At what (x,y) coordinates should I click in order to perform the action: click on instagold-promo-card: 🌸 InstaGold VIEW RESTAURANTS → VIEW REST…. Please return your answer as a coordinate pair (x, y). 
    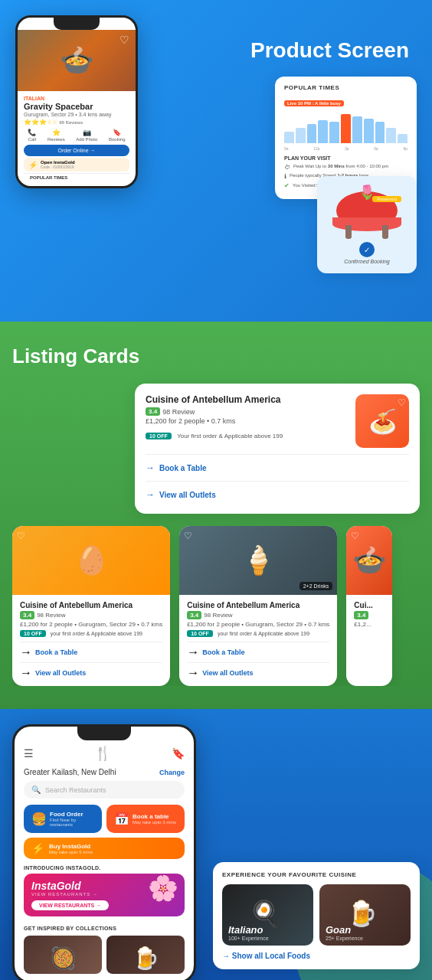
    Looking at the image, I should click on (104, 895).